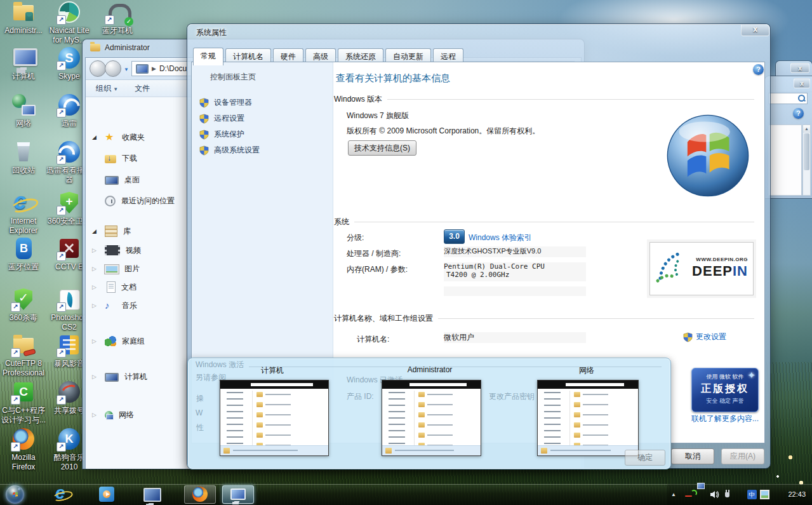  What do you see at coordinates (107, 89) in the screenshot?
I see `organize-menu: 组织 ▼` at bounding box center [107, 89].